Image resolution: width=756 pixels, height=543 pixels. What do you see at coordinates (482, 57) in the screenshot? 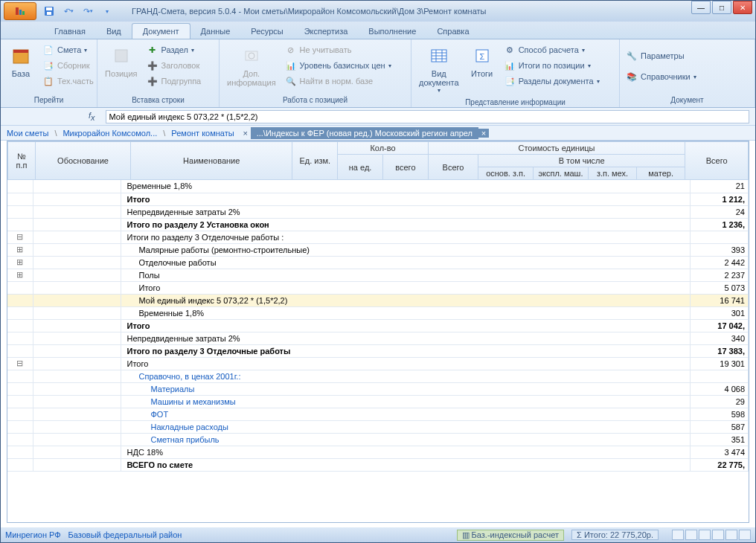
I see `svg-text: Σ` at bounding box center [482, 57].